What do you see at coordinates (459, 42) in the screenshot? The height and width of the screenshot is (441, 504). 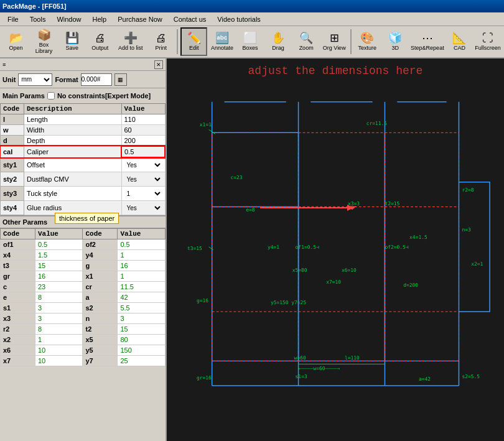 I see `cad-button: 📐 CAD` at bounding box center [459, 42].